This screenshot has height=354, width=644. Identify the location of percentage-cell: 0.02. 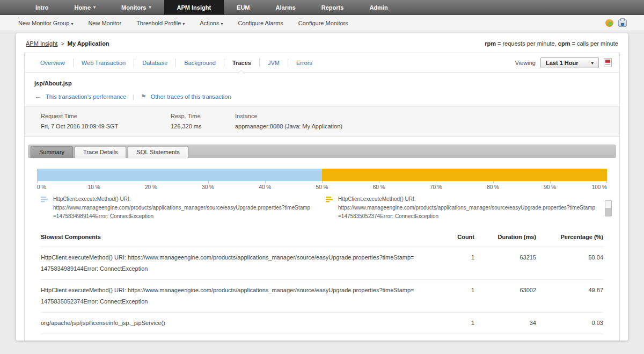
(570, 339).